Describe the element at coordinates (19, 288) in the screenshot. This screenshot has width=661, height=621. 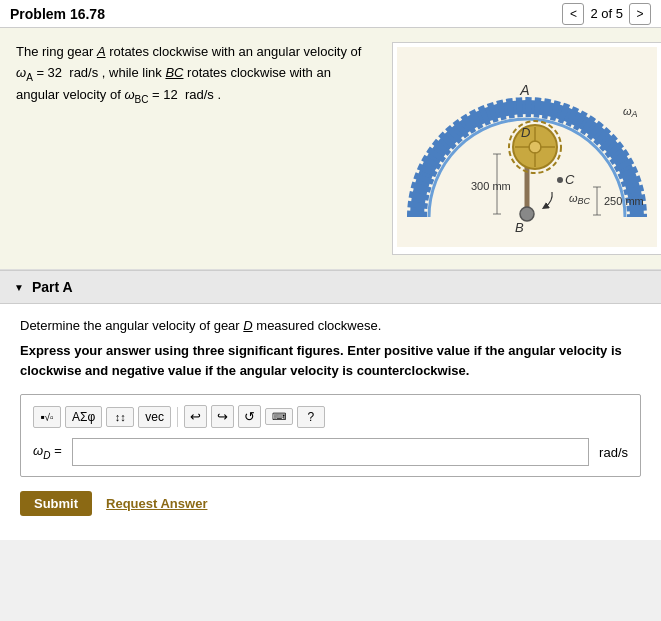
I see `collapse-icon: ▼` at that location.